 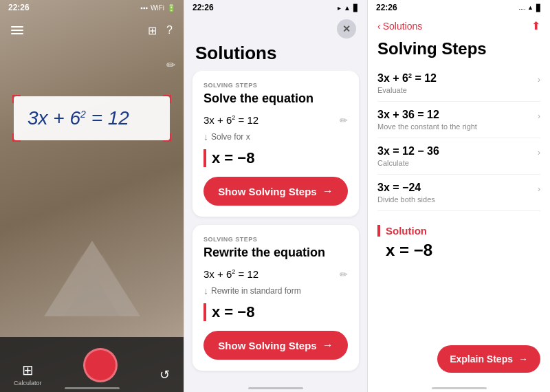 I want to click on solution-label: Solution, so click(x=459, y=231).